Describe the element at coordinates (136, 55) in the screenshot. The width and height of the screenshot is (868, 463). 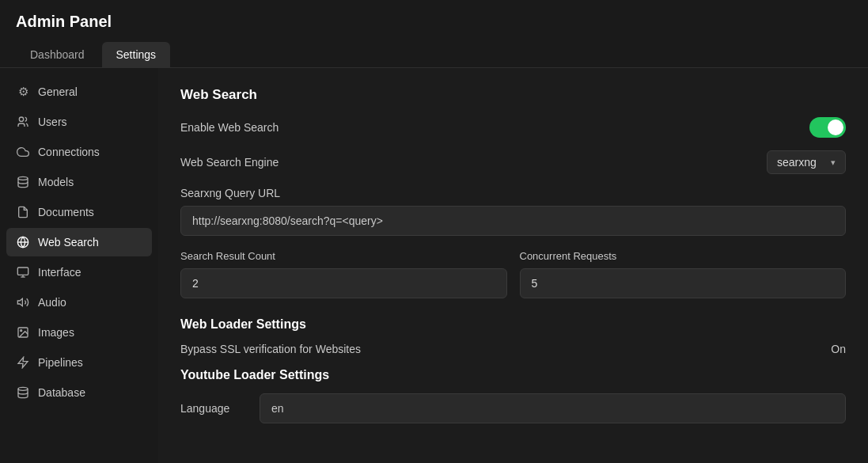
I see `tab-settings: Settings` at that location.